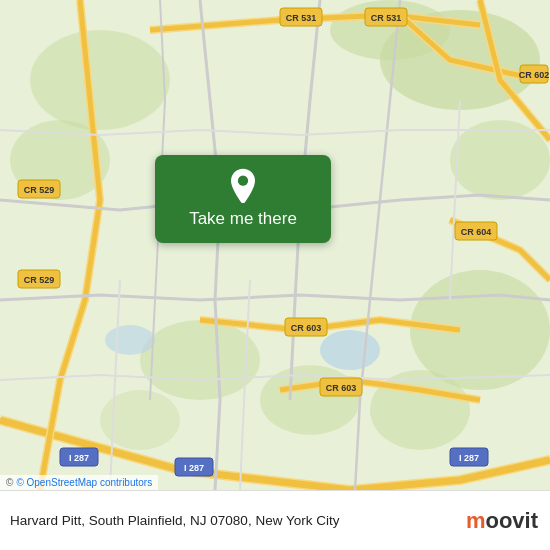  I want to click on copyright-bar: © © OpenStreetMap contributors, so click(79, 482).